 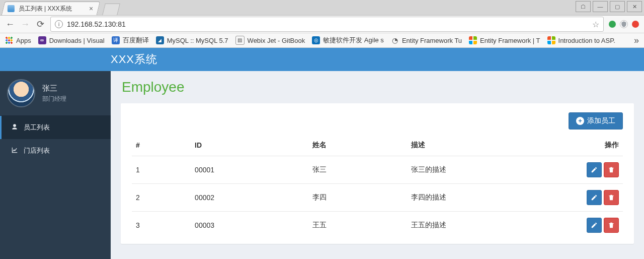 I want to click on cell-desc: 王五的描述, so click(x=481, y=226).